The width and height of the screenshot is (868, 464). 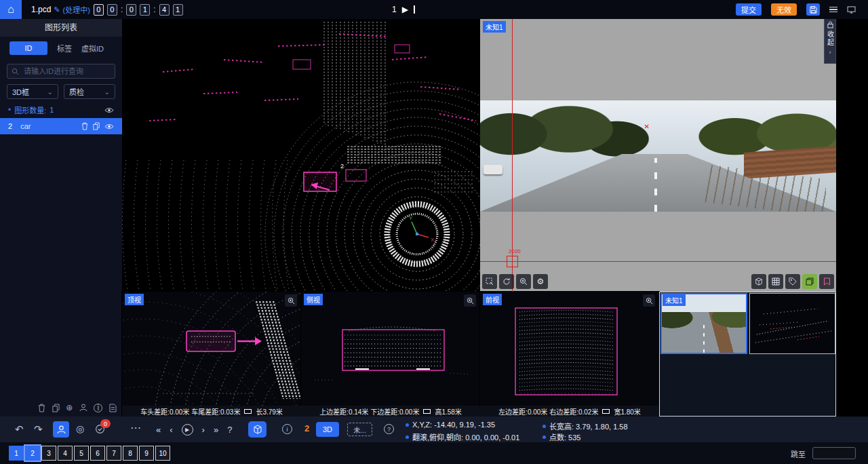 What do you see at coordinates (134, 300) in the screenshot?
I see `top-view-label: 顶视` at bounding box center [134, 300].